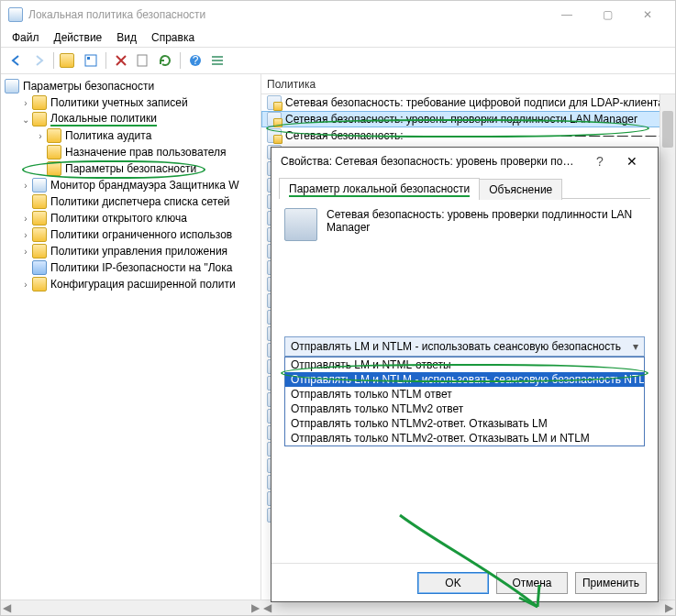  I want to click on tab-label: Параметр локальной безопасности, so click(380, 190).